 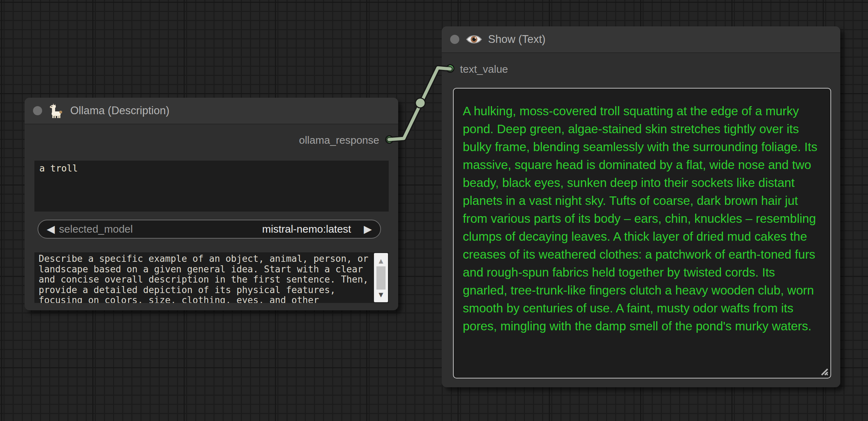 I want to click on prompt-scrollbar: ▲ ▼, so click(x=381, y=278).